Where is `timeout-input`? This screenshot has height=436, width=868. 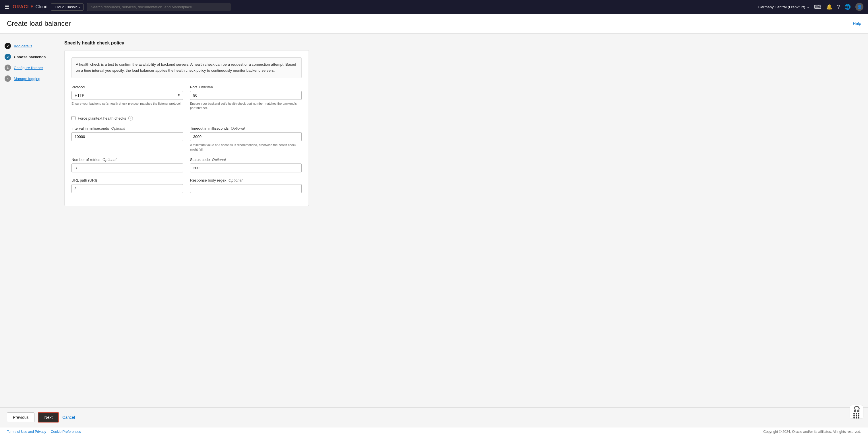 timeout-input is located at coordinates (246, 137).